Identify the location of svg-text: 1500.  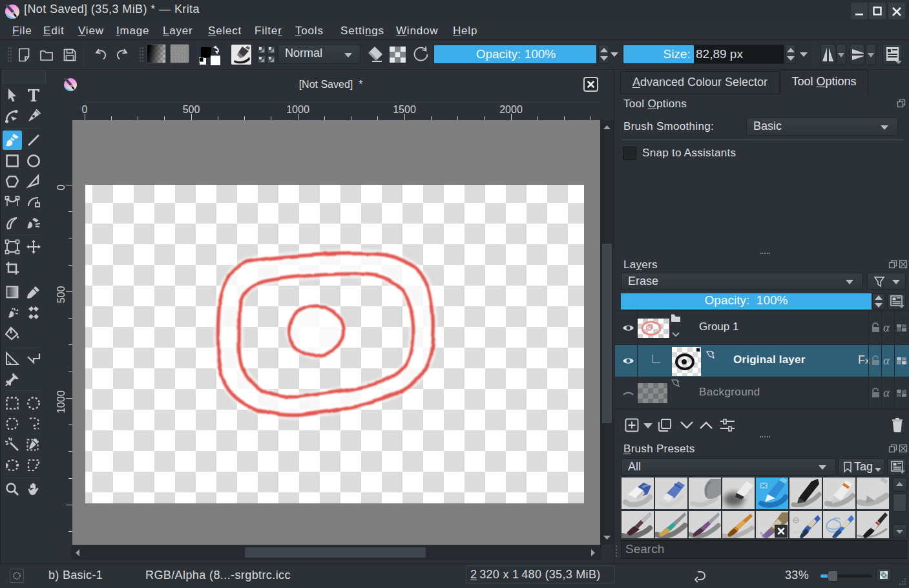
(404, 110).